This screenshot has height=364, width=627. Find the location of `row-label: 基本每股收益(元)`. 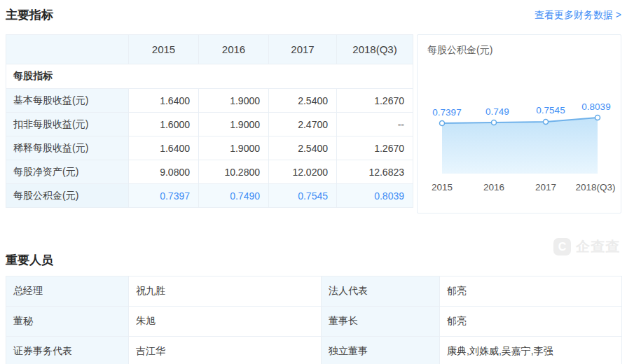

row-label: 基本每股收益(元) is located at coordinates (67, 101).